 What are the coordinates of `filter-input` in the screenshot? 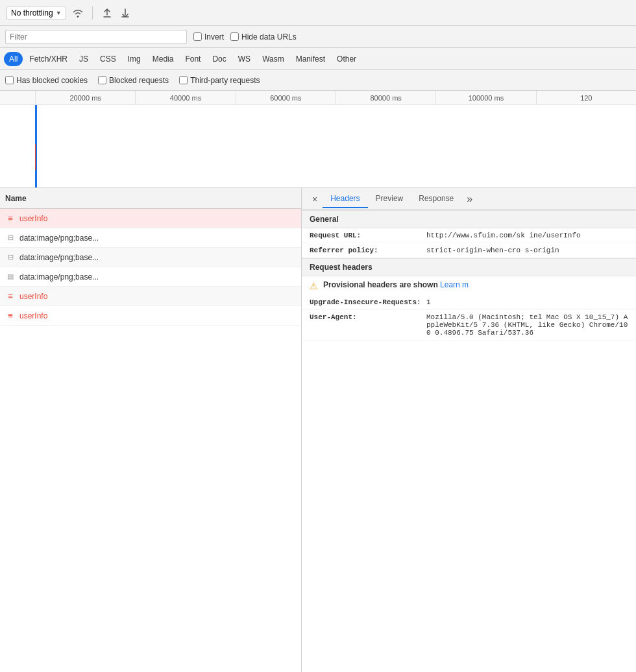 It's located at (96, 37).